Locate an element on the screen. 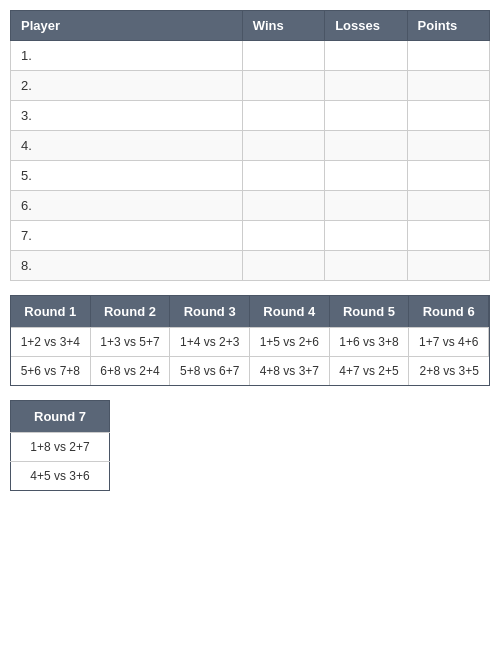 The width and height of the screenshot is (500, 648). round-match-cell: 1+6 vs 3+8 is located at coordinates (370, 342).